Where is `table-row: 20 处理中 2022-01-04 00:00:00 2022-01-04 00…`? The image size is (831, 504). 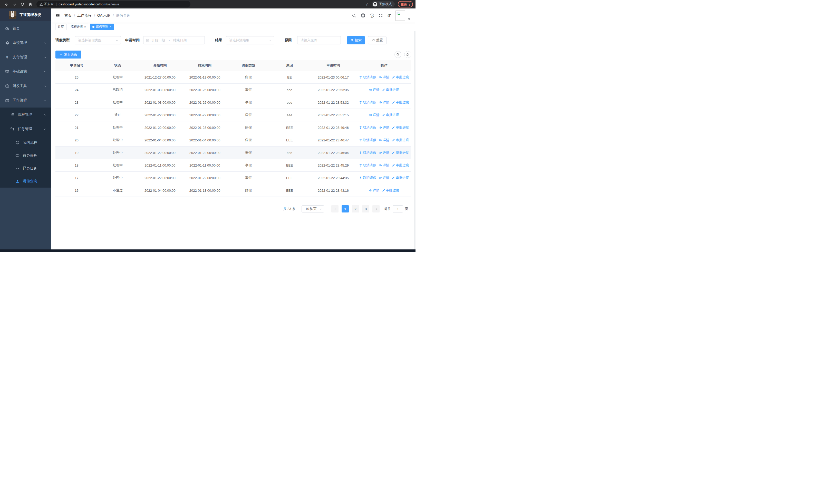
table-row: 20 处理中 2022-01-04 00:00:00 2022-01-04 00… is located at coordinates (233, 140).